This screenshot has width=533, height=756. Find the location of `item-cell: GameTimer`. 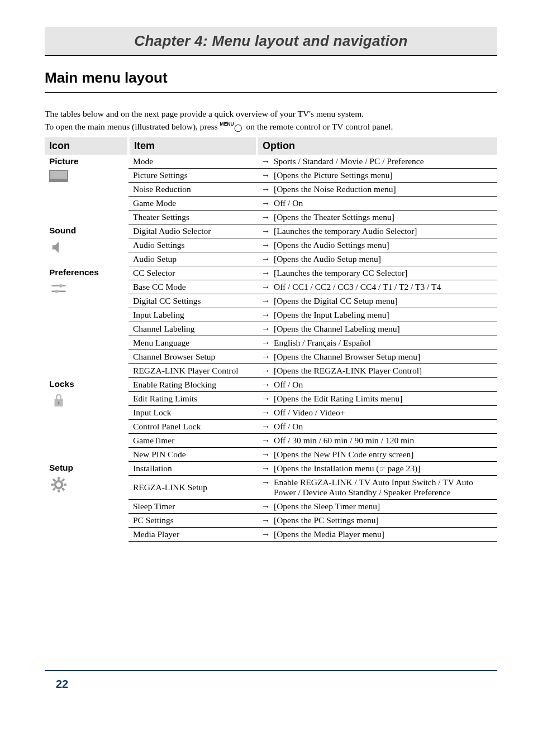

item-cell: GameTimer is located at coordinates (193, 440).